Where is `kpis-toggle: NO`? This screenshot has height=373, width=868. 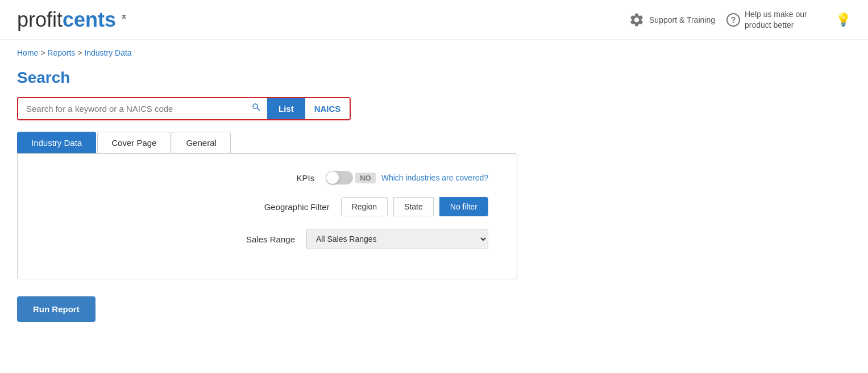
kpis-toggle: NO is located at coordinates (351, 178).